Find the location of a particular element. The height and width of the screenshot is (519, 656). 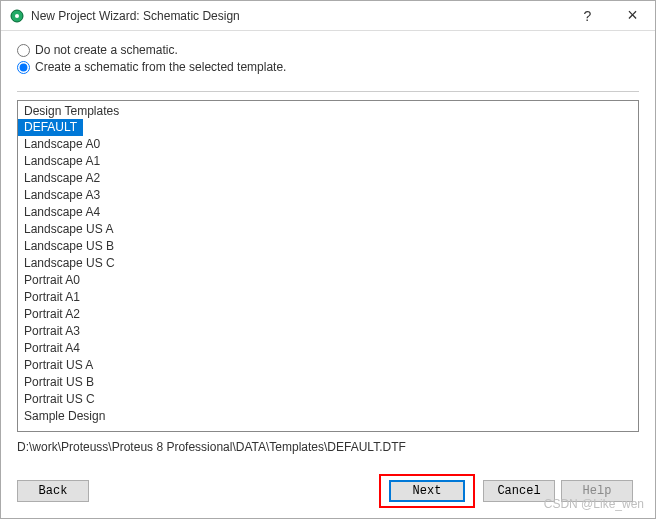

radio-group: Do not create a schematic. Create a sche… is located at coordinates (328, 60).